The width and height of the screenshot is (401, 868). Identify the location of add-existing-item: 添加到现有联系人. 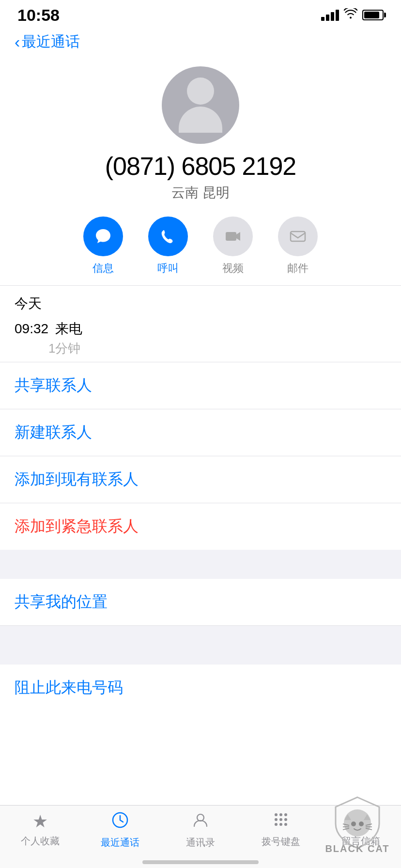
(200, 480).